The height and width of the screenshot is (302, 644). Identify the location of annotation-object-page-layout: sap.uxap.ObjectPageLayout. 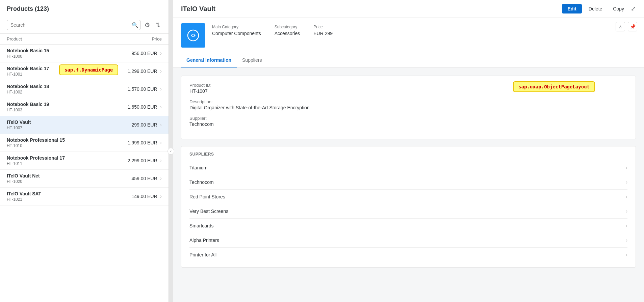
(554, 87).